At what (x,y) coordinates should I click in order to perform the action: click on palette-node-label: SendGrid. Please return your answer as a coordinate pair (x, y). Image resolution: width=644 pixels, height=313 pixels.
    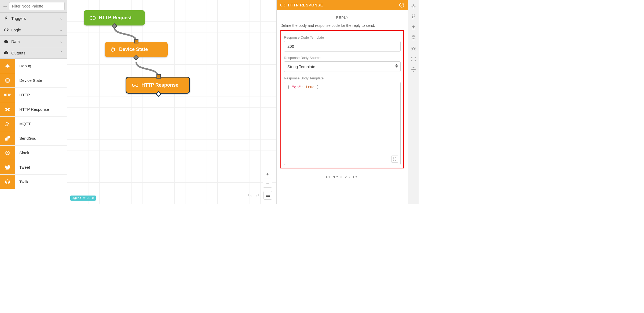
    Looking at the image, I should click on (28, 138).